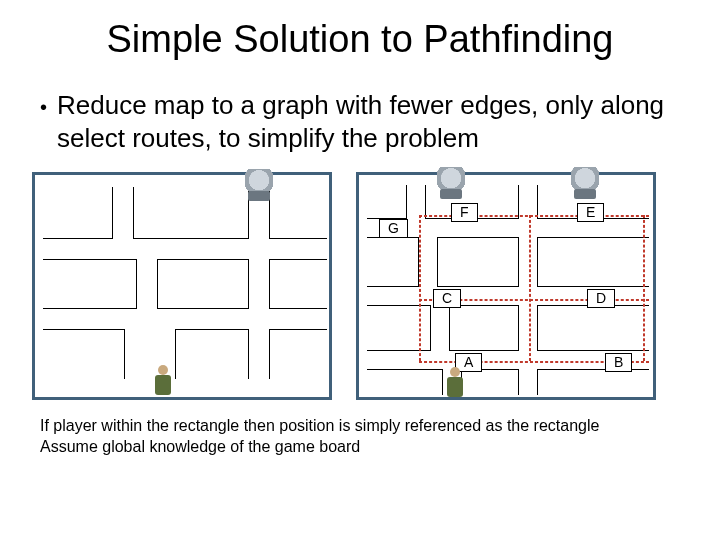 The image size is (720, 540). What do you see at coordinates (360, 40) in the screenshot?
I see `slide-title: Simple Solution to Pathfinding` at bounding box center [360, 40].